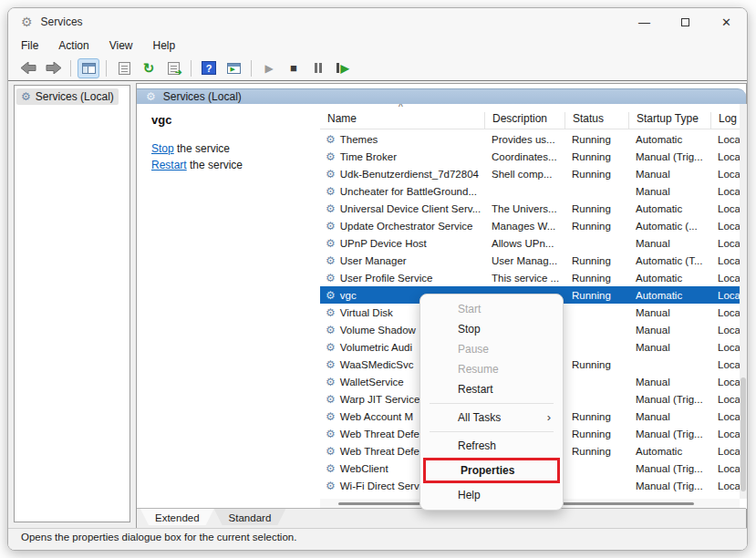  Describe the element at coordinates (492, 418) in the screenshot. I see `context-menu-item: All Tasks ›` at that location.